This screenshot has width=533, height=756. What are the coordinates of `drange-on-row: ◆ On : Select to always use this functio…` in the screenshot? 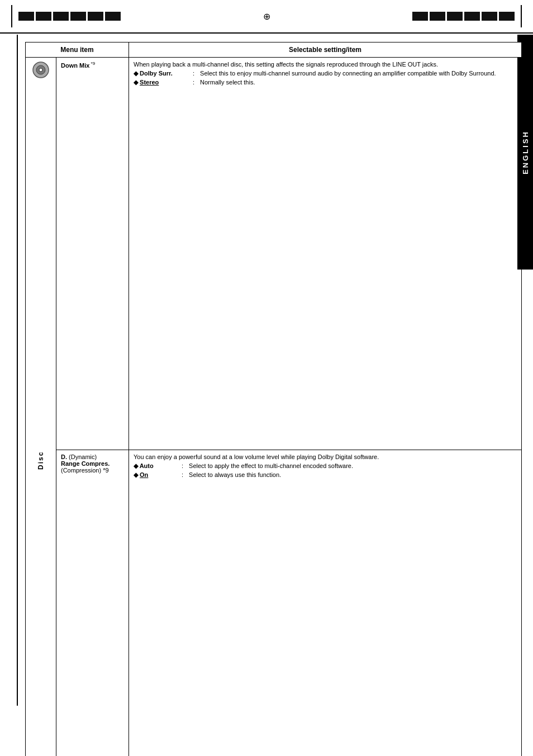 It's located at (325, 475).